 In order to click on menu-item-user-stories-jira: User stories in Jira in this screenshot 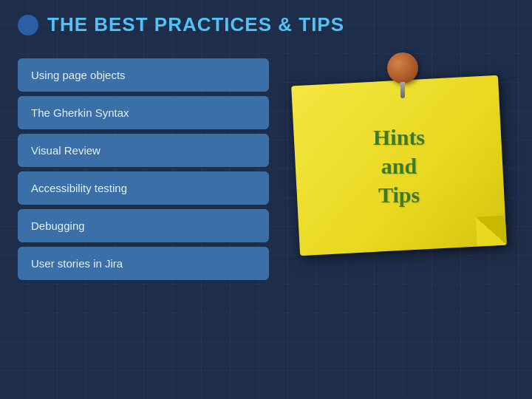, I will do `click(143, 263)`.